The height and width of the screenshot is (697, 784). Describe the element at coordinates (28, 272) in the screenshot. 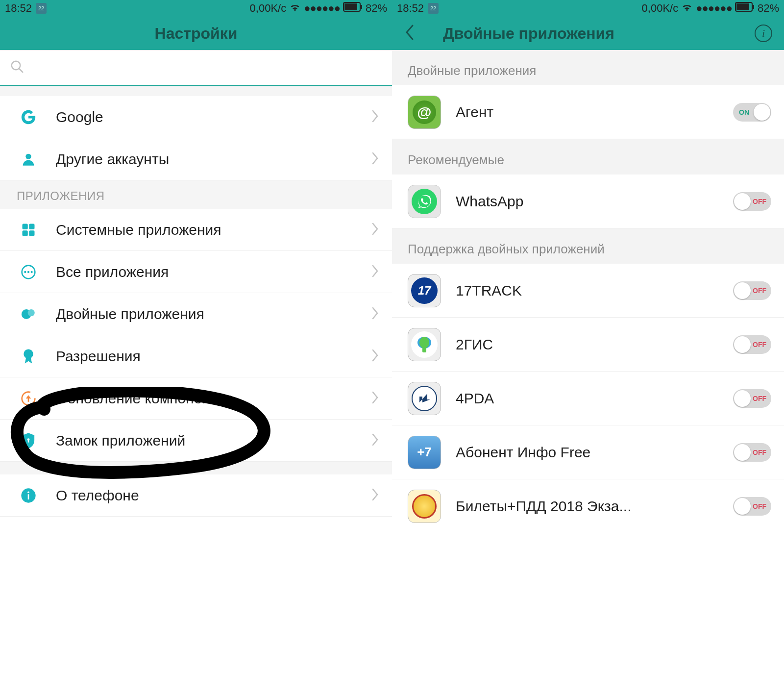

I see `more-circle-icon` at that location.